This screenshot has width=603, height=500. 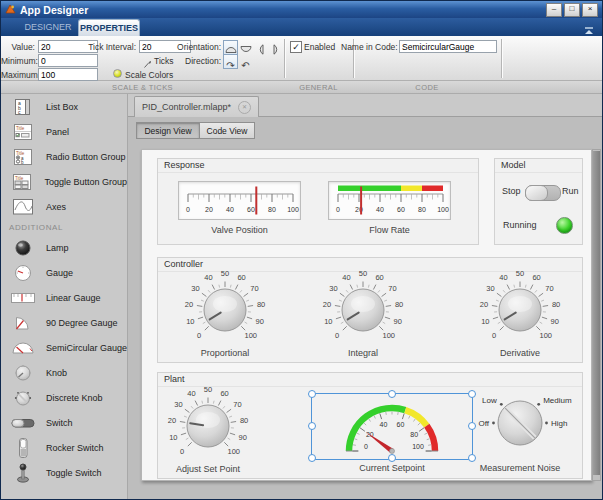 I want to click on value-label: Value:, so click(x=18, y=47).